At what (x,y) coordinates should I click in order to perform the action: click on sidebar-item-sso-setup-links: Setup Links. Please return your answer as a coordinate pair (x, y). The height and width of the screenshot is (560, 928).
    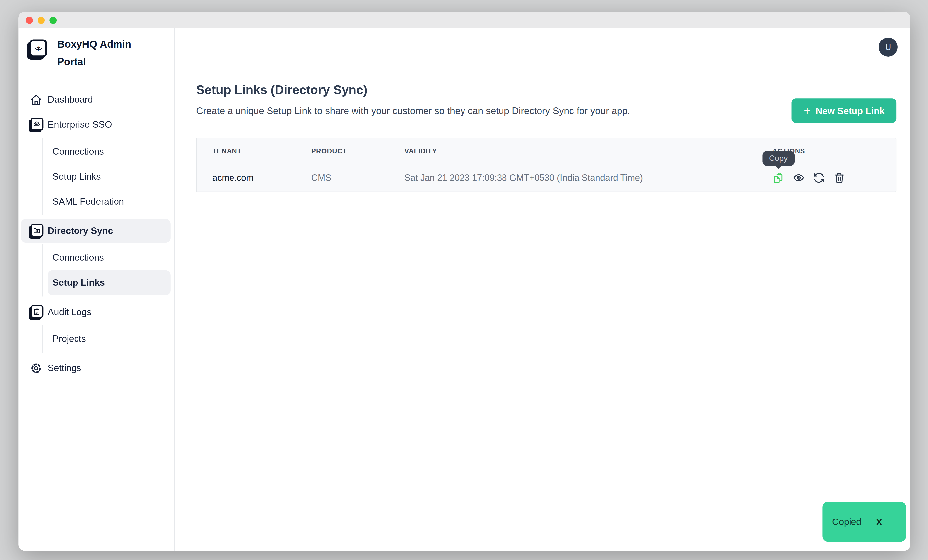
    Looking at the image, I should click on (109, 176).